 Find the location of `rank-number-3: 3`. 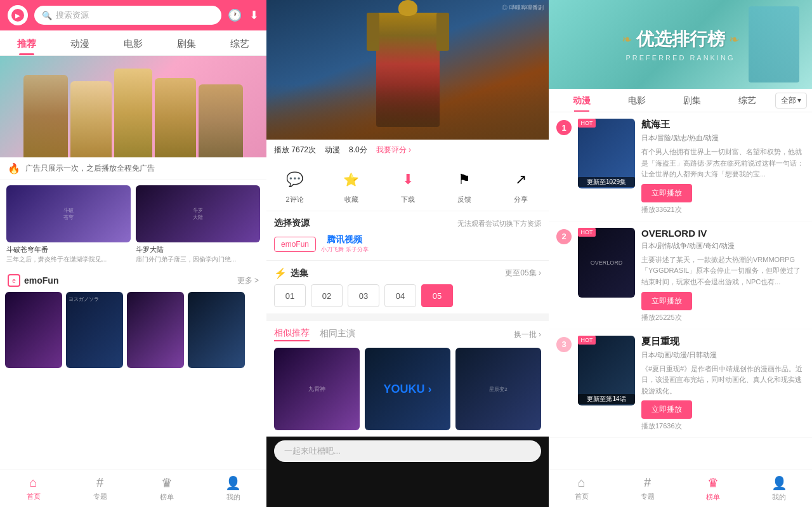

rank-number-3: 3 is located at coordinates (564, 345).